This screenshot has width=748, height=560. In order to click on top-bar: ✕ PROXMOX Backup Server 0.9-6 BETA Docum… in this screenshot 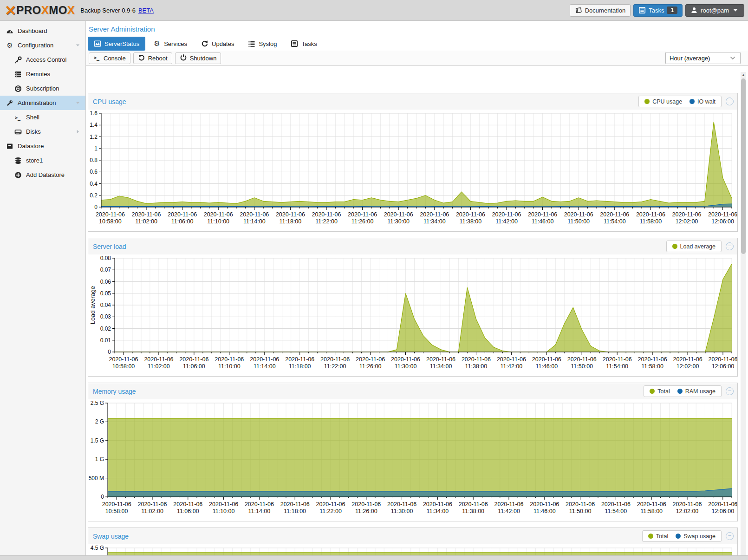, I will do `click(374, 10)`.